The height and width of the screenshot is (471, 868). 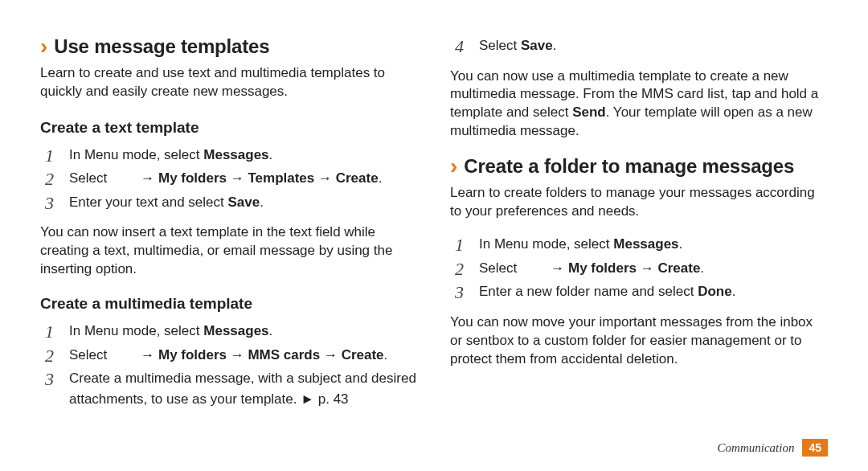 What do you see at coordinates (229, 304) in the screenshot?
I see `subheading-mm-template: Create a multimedia template` at bounding box center [229, 304].